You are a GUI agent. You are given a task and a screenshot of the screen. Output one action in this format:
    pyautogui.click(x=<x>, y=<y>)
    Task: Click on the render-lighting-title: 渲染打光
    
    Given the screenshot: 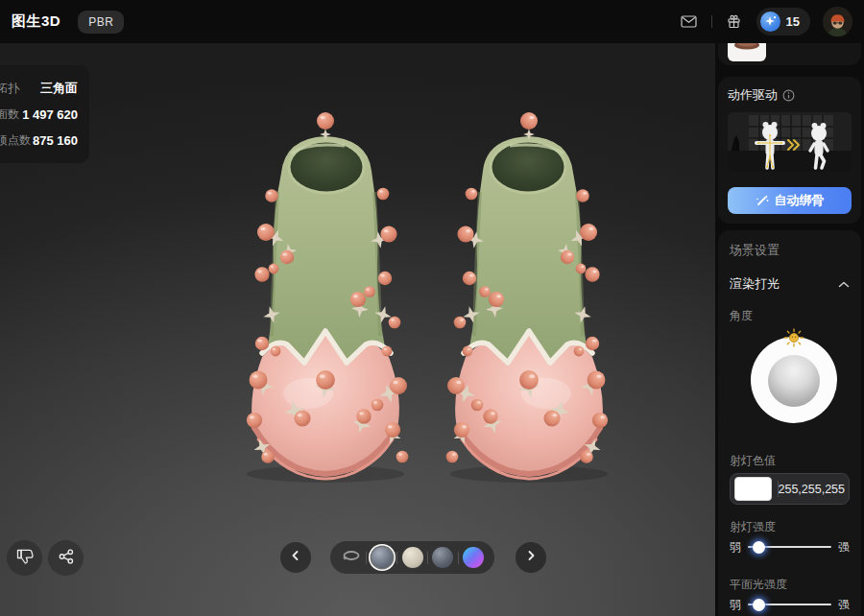 What is the action you would take?
    pyautogui.click(x=755, y=284)
    